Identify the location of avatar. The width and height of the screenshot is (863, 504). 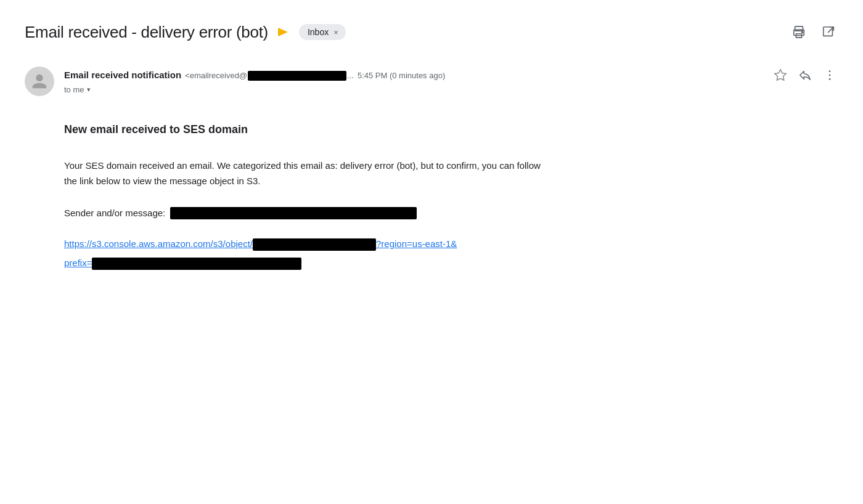
(39, 81).